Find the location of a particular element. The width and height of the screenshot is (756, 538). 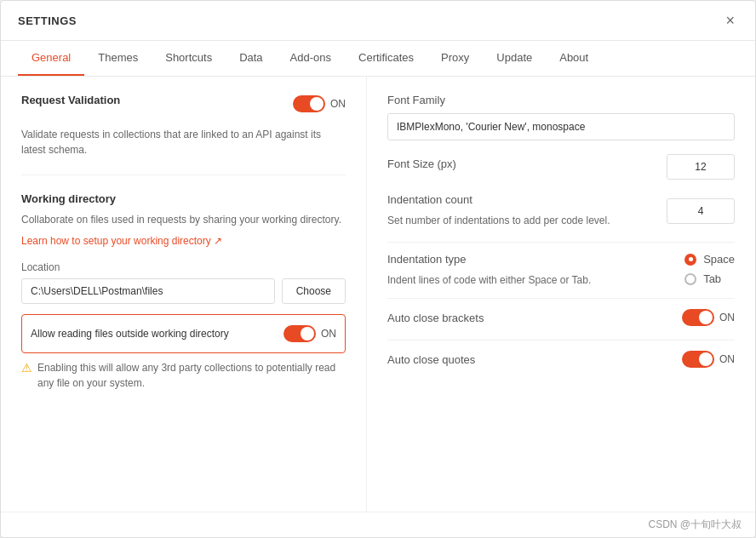

tab-data: Data is located at coordinates (250, 58).